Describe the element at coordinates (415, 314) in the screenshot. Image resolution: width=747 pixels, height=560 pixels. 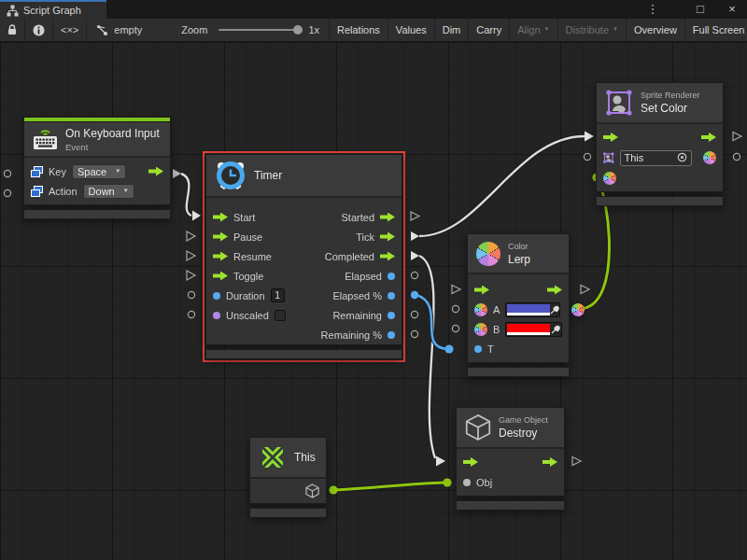
I see `port-timer-out-remaining` at that location.